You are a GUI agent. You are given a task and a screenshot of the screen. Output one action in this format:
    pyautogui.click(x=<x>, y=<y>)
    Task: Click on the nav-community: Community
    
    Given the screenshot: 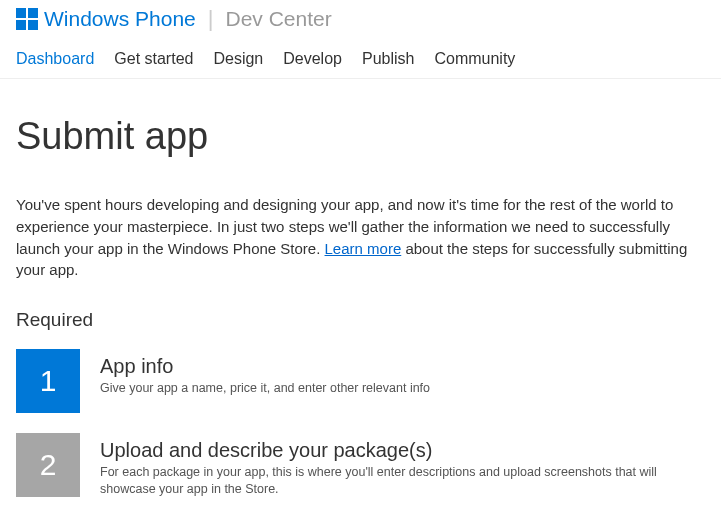 What is the action you would take?
    pyautogui.click(x=474, y=59)
    